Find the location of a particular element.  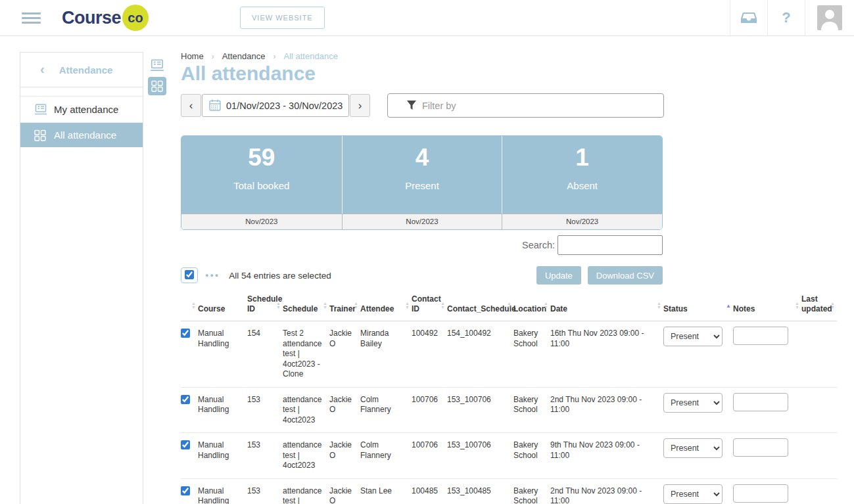

search-input is located at coordinates (610, 245).